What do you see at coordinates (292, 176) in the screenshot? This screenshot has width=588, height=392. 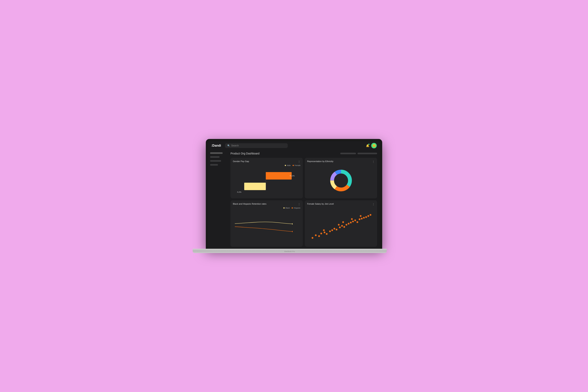 I see `positive-label: +5.2%` at bounding box center [292, 176].